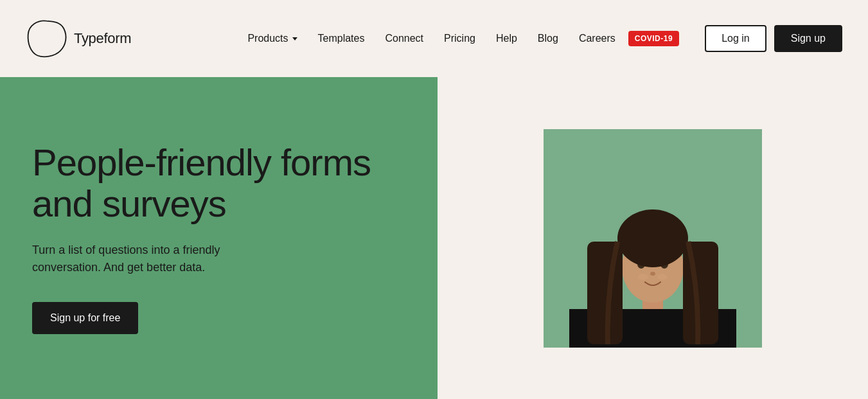  I want to click on covid-badge: COVID-19, so click(654, 39).